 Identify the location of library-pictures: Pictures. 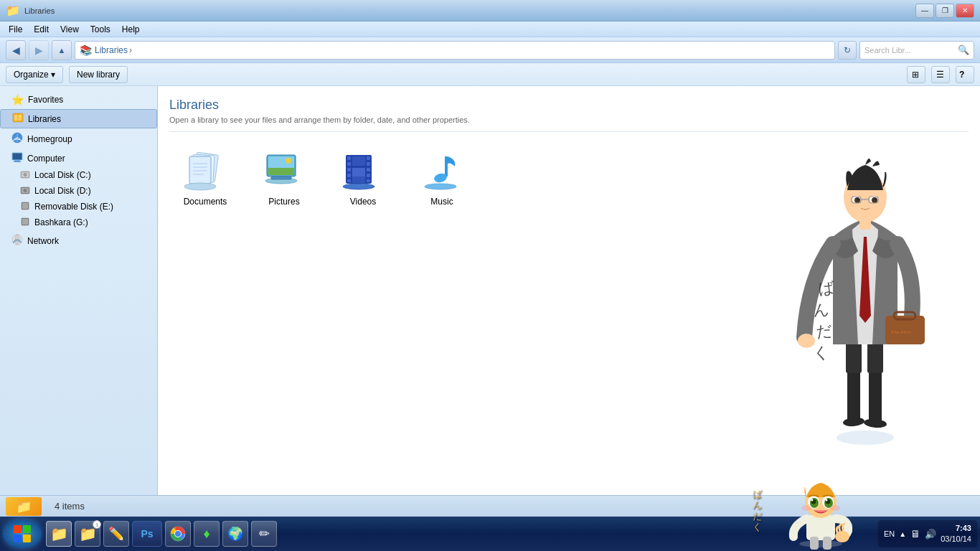
(284, 179).